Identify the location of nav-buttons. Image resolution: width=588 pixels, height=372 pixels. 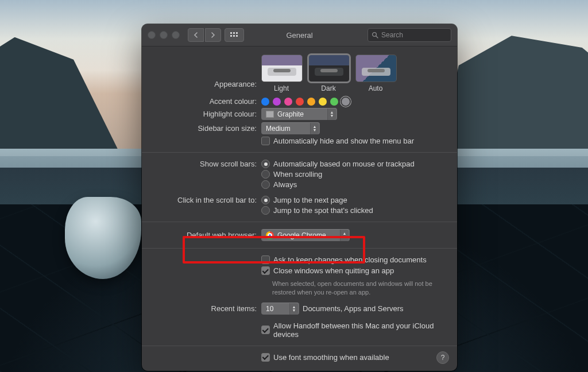
(204, 35).